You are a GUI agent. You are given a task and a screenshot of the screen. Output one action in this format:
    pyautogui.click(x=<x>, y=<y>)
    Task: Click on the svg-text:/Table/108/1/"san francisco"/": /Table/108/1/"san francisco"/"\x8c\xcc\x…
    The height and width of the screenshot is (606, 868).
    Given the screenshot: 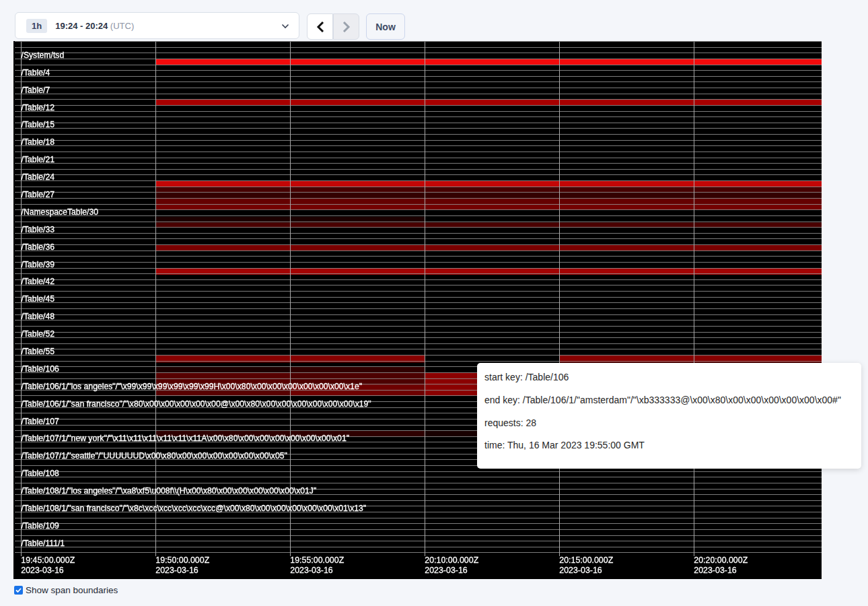 What is the action you would take?
    pyautogui.click(x=194, y=508)
    